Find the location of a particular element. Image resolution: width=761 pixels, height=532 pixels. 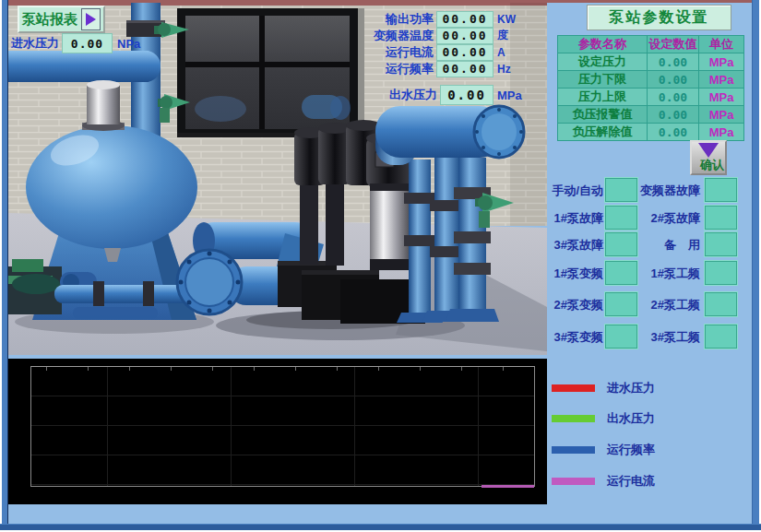

status-label-right: 3#泵工频 is located at coordinates (675, 337).